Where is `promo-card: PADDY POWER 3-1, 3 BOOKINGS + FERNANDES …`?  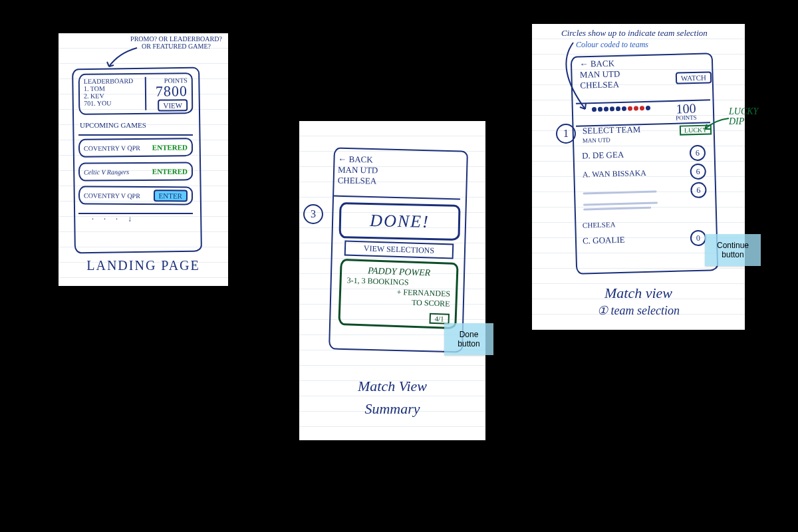 promo-card: PADDY POWER 3-1, 3 BOOKINGS + FERNANDES … is located at coordinates (398, 294).